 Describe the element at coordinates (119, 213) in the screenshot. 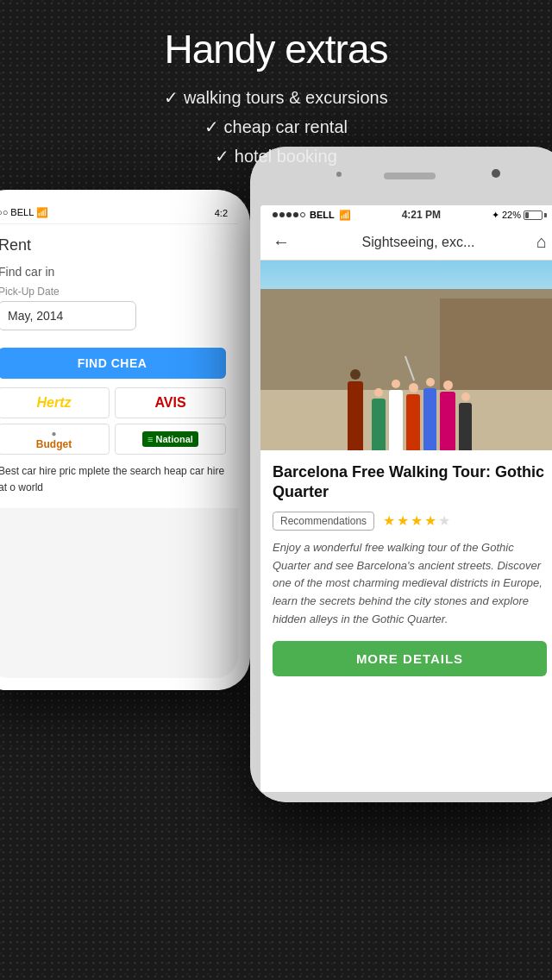

I see `back-status-bar: ○○ BELL 📶 4:2` at that location.